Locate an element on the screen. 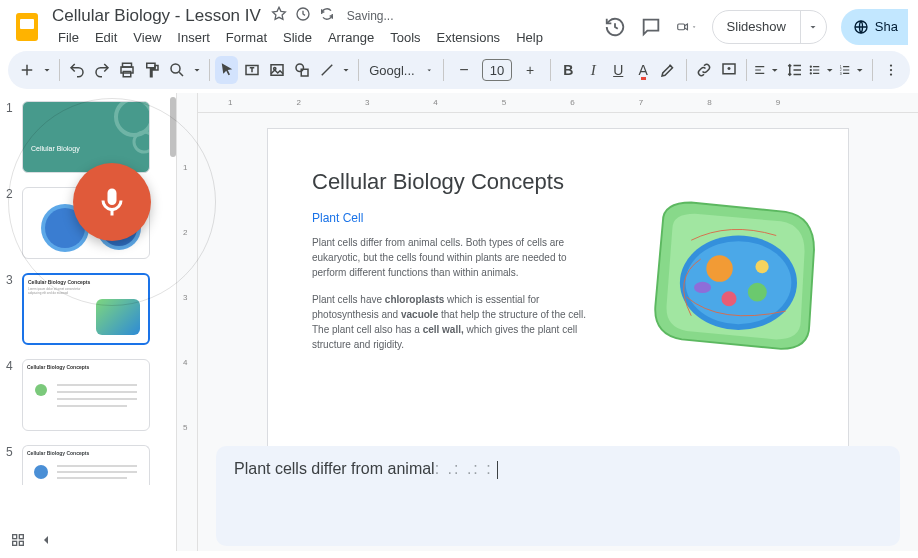 The image size is (918, 558). textbox-tool is located at coordinates (252, 70).